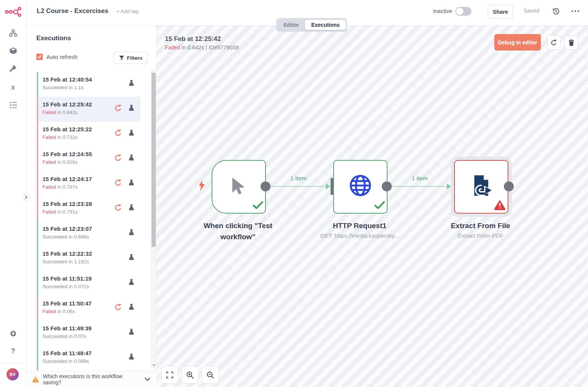 The image size is (588, 387). Describe the element at coordinates (64, 336) in the screenshot. I see `execution-status-text: Succeeded in 0.07s` at that location.